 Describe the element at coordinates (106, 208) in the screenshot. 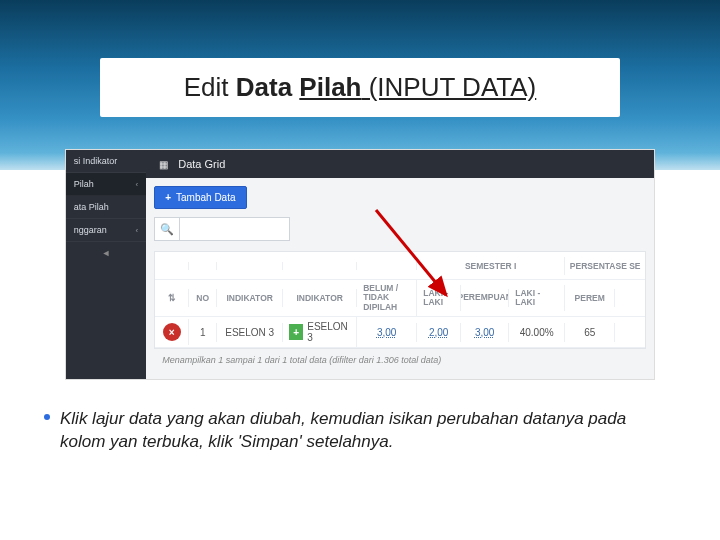

I see `sidebar-item-data-pilah: ata Pilah` at that location.